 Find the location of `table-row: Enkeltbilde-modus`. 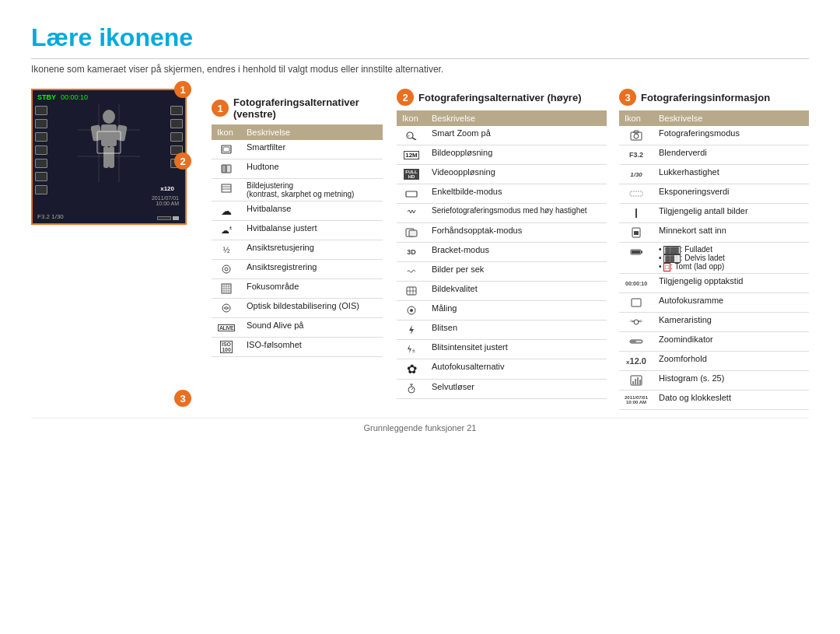

table-row: Enkeltbilde-modus is located at coordinates (502, 194).